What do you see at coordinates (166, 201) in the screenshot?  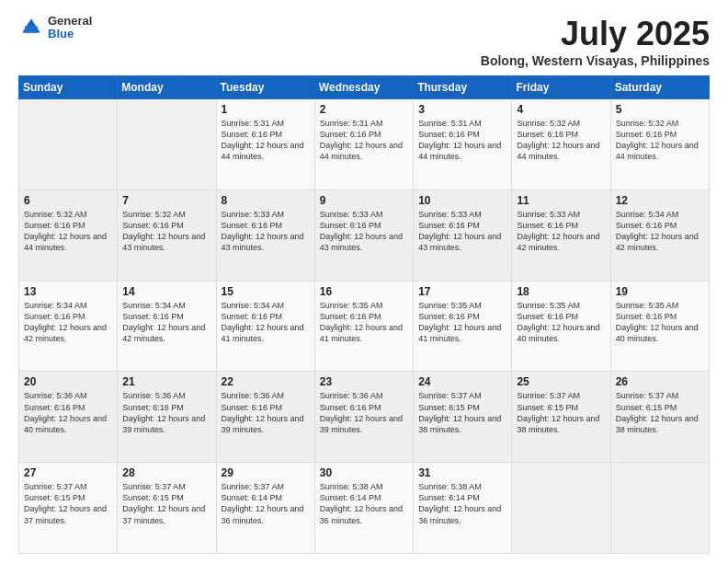 I see `day-number: 7` at bounding box center [166, 201].